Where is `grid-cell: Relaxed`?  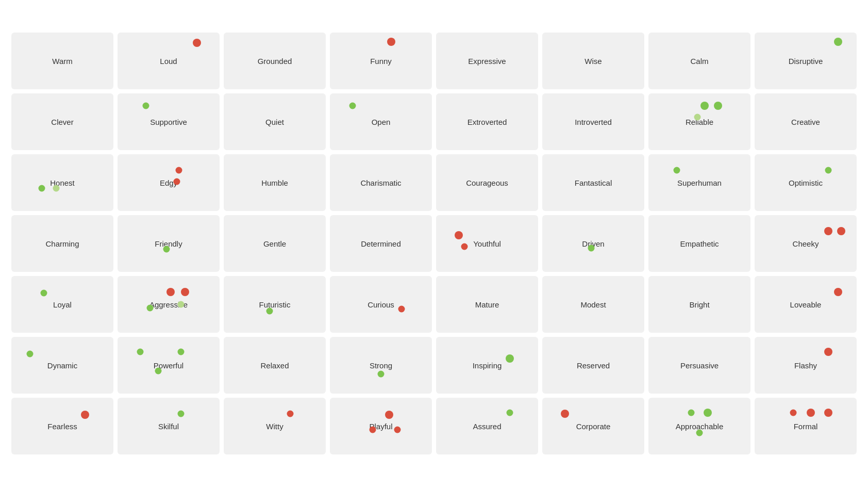 grid-cell: Relaxed is located at coordinates (275, 365).